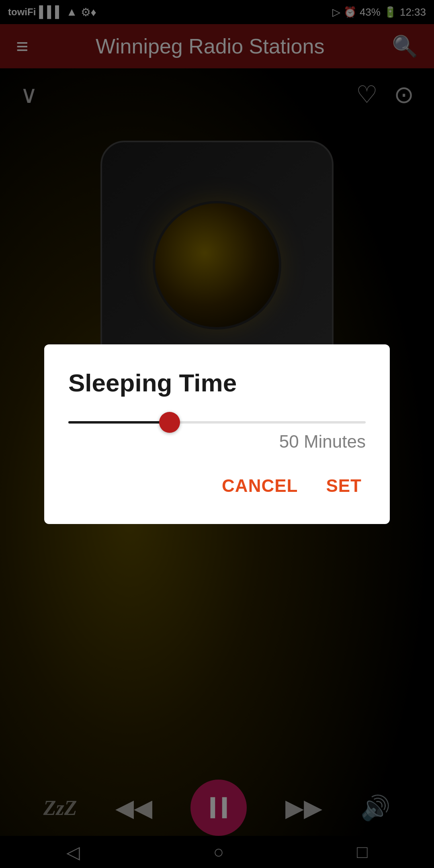 The image size is (434, 868). What do you see at coordinates (119, 422) in the screenshot?
I see `slider-filled` at bounding box center [119, 422].